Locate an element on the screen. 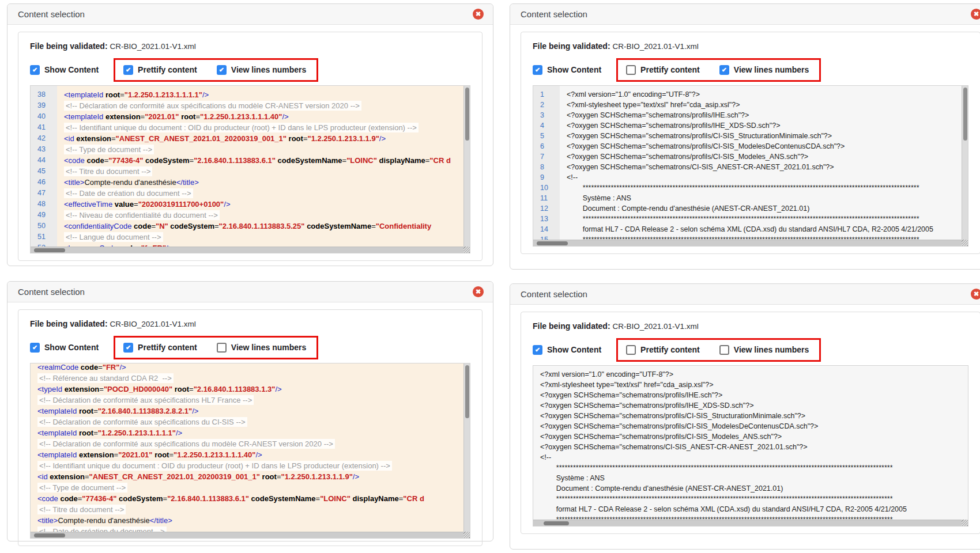  xml-code-view: <realmCode code="FR"/><!-- Référence au … is located at coordinates (250, 450).